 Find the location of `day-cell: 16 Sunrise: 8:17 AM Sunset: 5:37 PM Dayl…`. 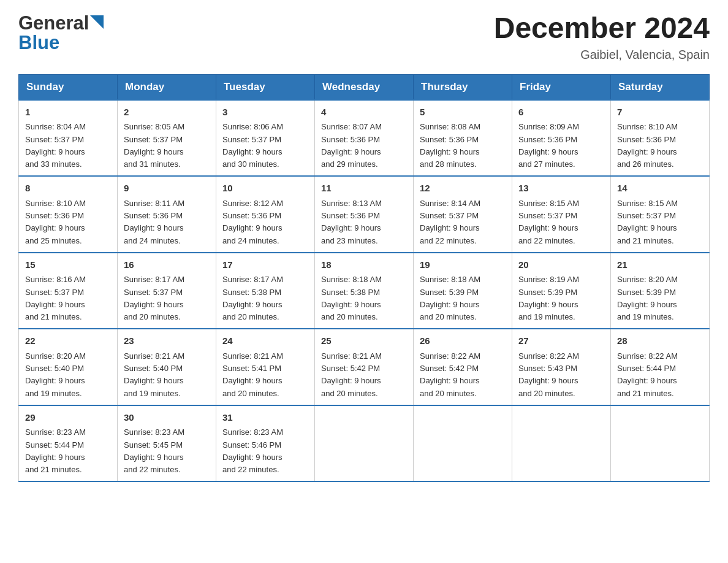

day-cell: 16 Sunrise: 8:17 AM Sunset: 5:37 PM Dayl… is located at coordinates (167, 291).